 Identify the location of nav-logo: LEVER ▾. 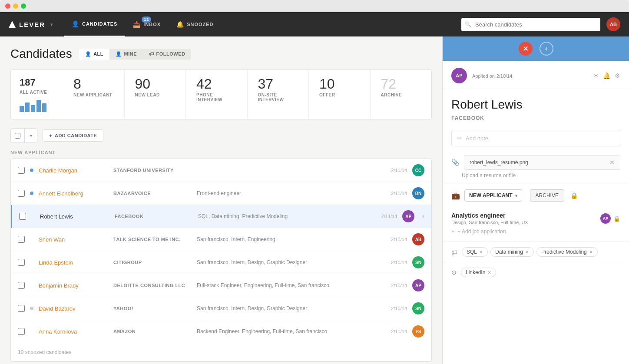
(31, 24).